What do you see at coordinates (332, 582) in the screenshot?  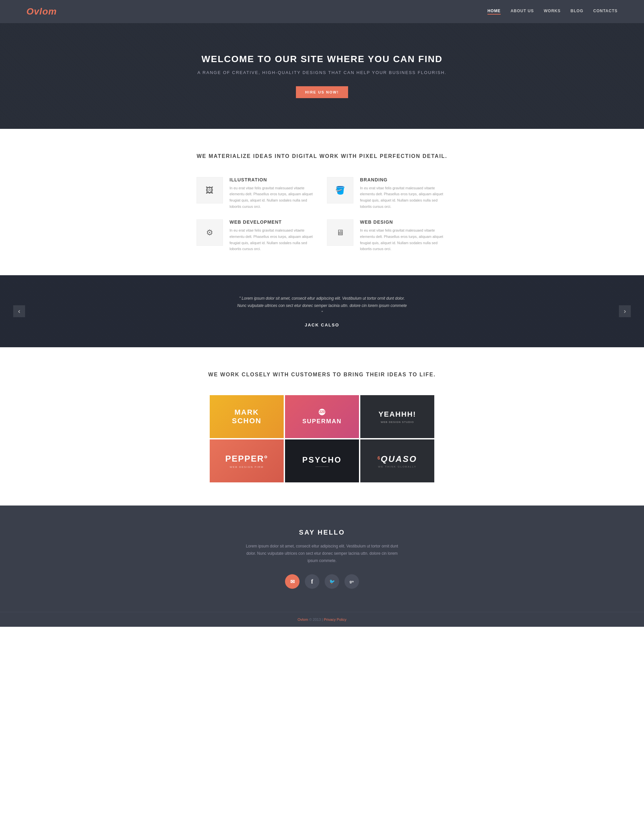 I see `twitter-symbol: 🐦` at bounding box center [332, 582].